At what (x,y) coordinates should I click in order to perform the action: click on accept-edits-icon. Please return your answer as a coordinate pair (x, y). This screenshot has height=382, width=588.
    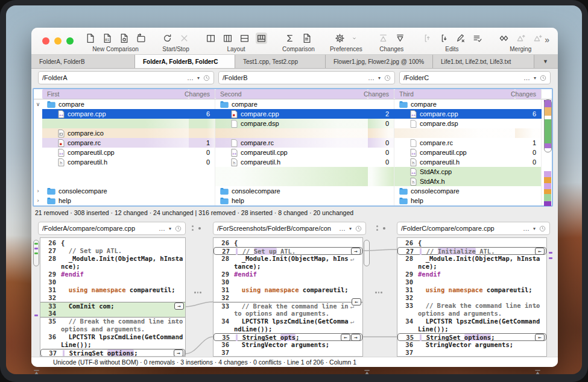
    Looking at the image, I should click on (478, 39).